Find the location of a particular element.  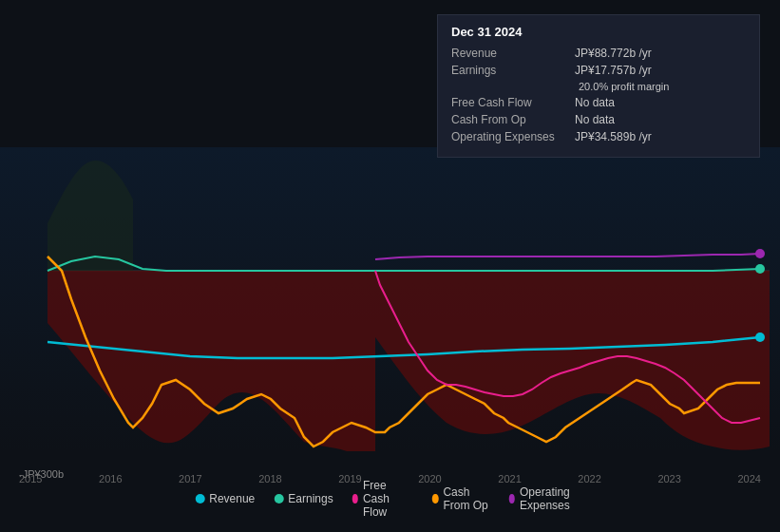

legend-cash-from-op: Cash From Op is located at coordinates (462, 499).